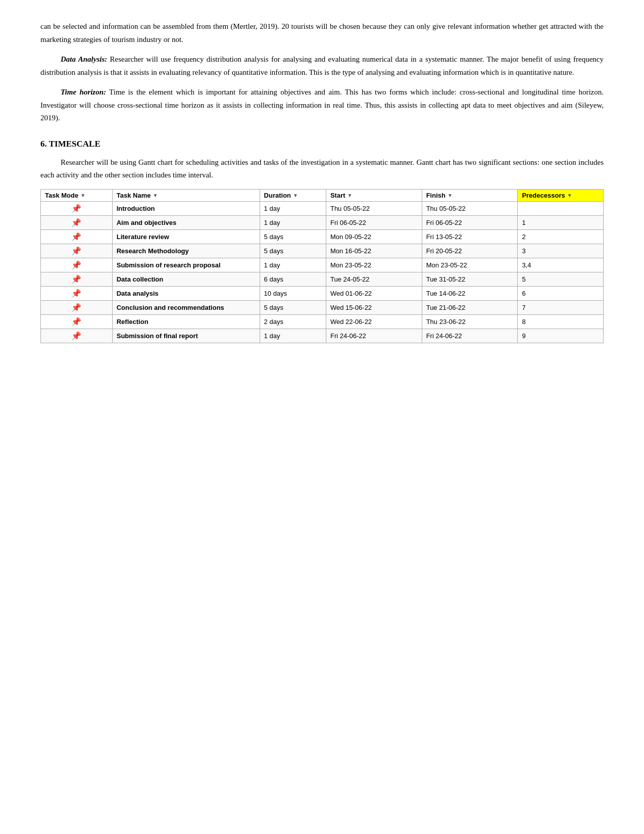 Image resolution: width=644 pixels, height=834 pixels. Describe the element at coordinates (293, 195) in the screenshot. I see `col-header-duration: Duration ▼` at that location.